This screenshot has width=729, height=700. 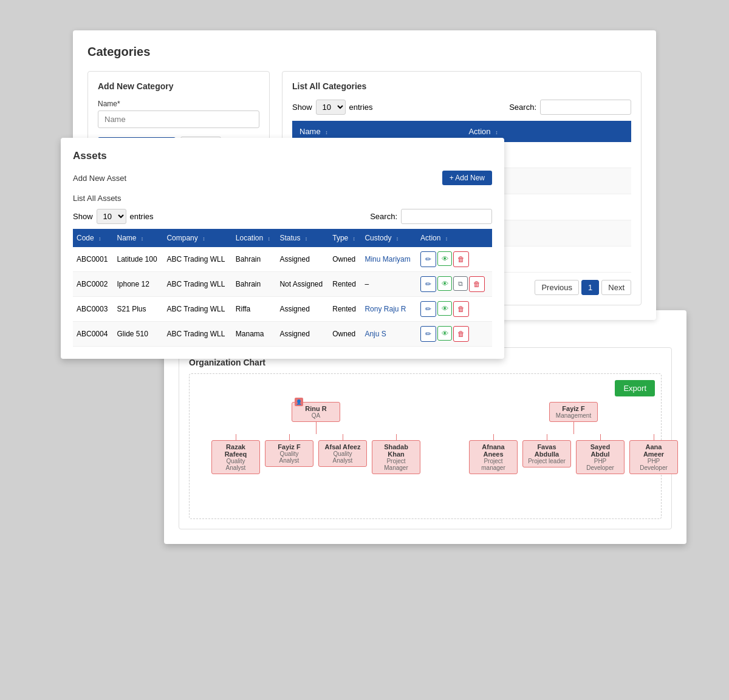 What do you see at coordinates (139, 238) in the screenshot?
I see `col-name: Name ↕` at bounding box center [139, 238].